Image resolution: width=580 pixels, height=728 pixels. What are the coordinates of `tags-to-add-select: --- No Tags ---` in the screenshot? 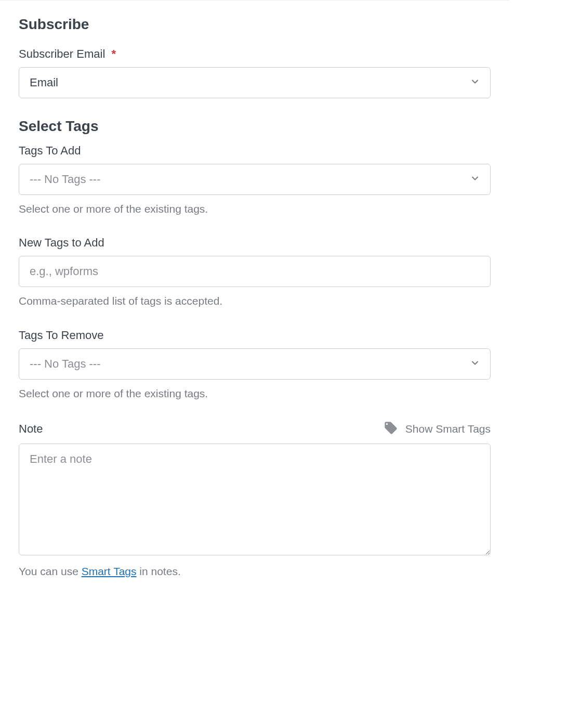 It's located at (255, 179).